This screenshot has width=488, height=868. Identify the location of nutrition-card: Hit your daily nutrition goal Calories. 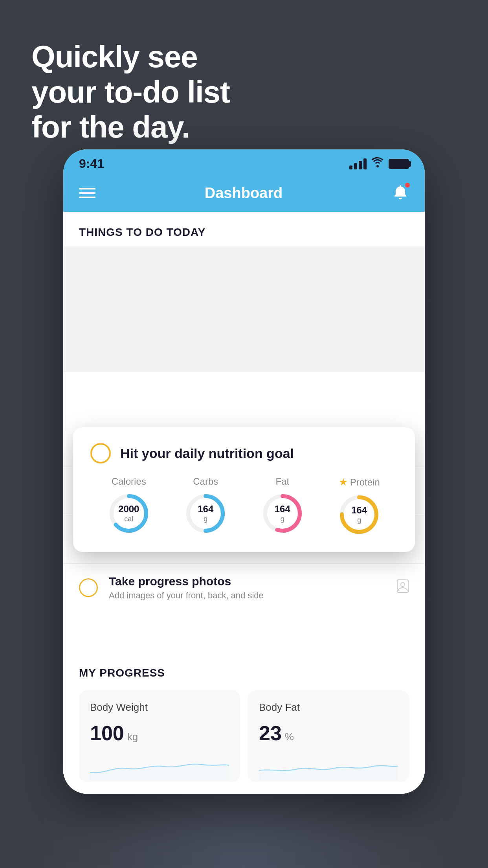
(244, 490).